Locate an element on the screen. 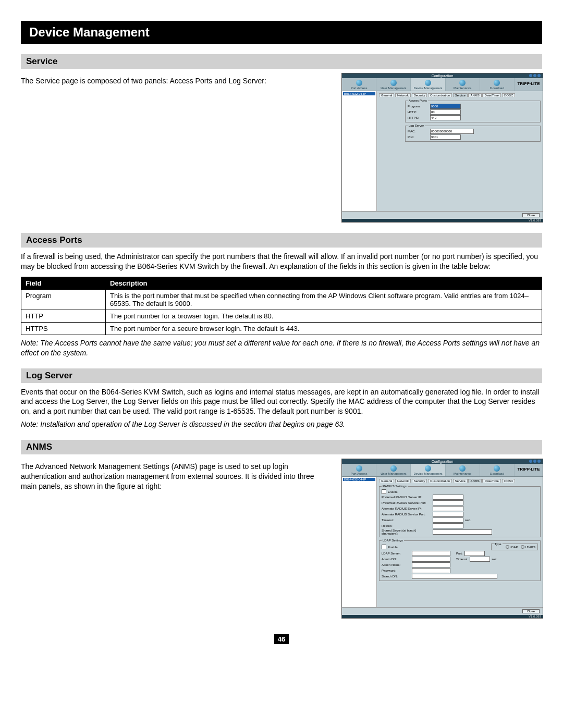  fieldset-log-server: Log Server MAC: Port: is located at coordinates (473, 133).